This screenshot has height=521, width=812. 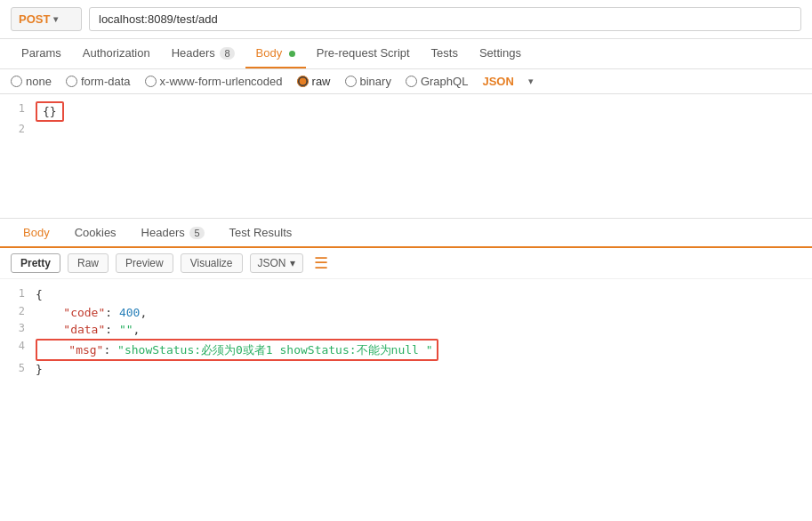 What do you see at coordinates (34, 20) in the screenshot?
I see `method-label: POST` at bounding box center [34, 20].